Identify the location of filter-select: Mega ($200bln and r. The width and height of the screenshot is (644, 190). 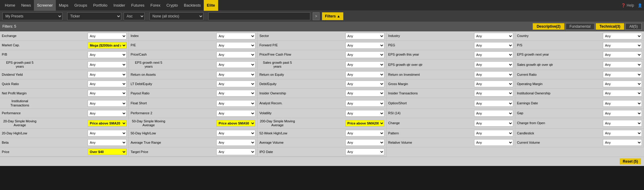
(107, 45).